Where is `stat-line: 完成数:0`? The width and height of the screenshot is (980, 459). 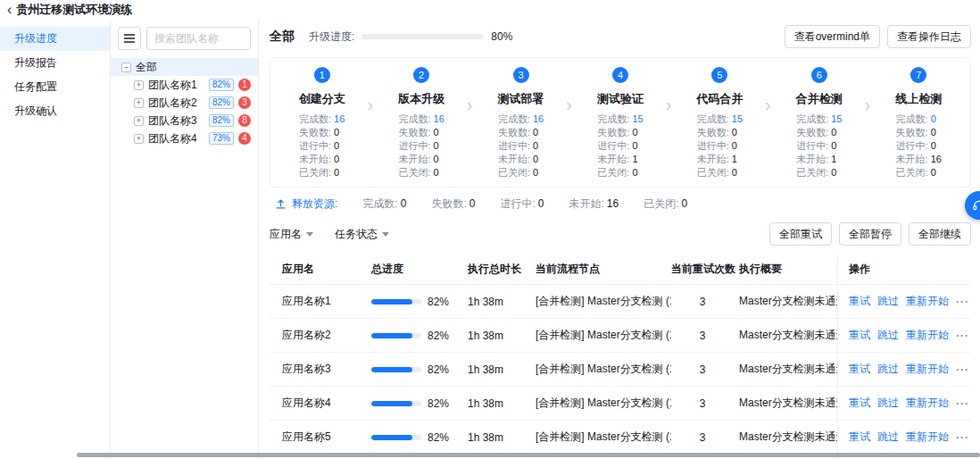 stat-line: 完成数:0 is located at coordinates (919, 120).